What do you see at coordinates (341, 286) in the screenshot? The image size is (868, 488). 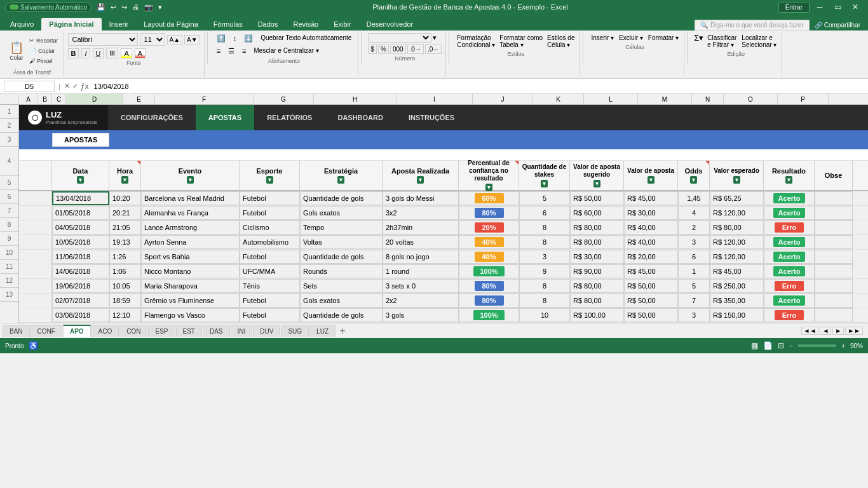 I see `cell-estrategia: Sets` at bounding box center [341, 286].